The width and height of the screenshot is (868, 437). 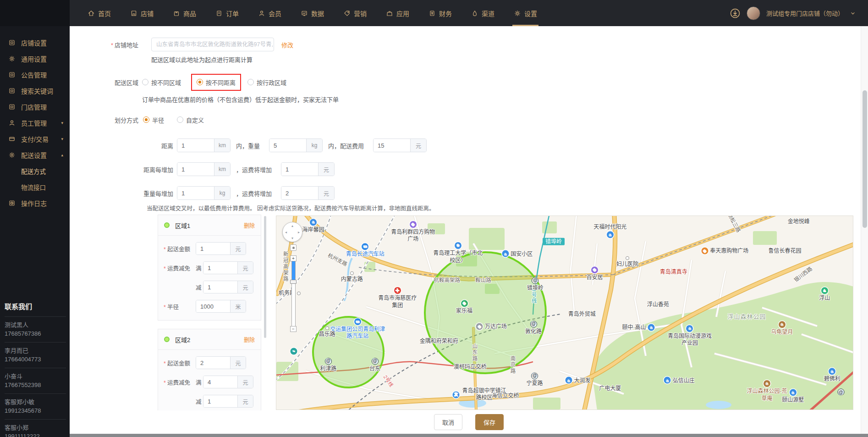 What do you see at coordinates (308, 169) in the screenshot?
I see `fee-input-group: 元` at bounding box center [308, 169].